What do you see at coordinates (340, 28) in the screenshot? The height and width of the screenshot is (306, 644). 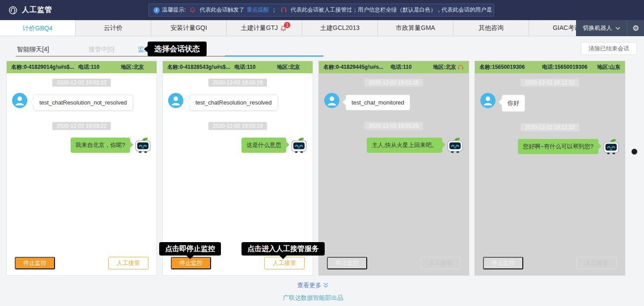 I see `tab-label: 土建GCL2013` at bounding box center [340, 28].